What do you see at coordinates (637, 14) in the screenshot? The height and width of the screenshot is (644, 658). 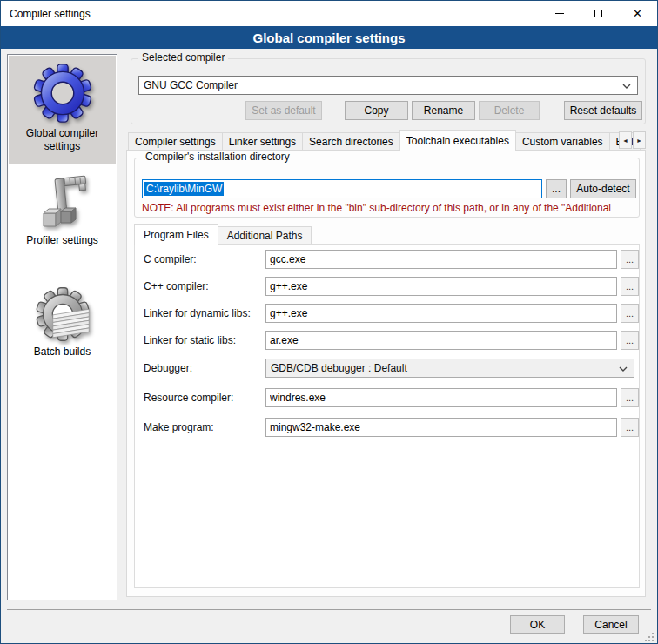 I see `close-button: ✕` at bounding box center [637, 14].